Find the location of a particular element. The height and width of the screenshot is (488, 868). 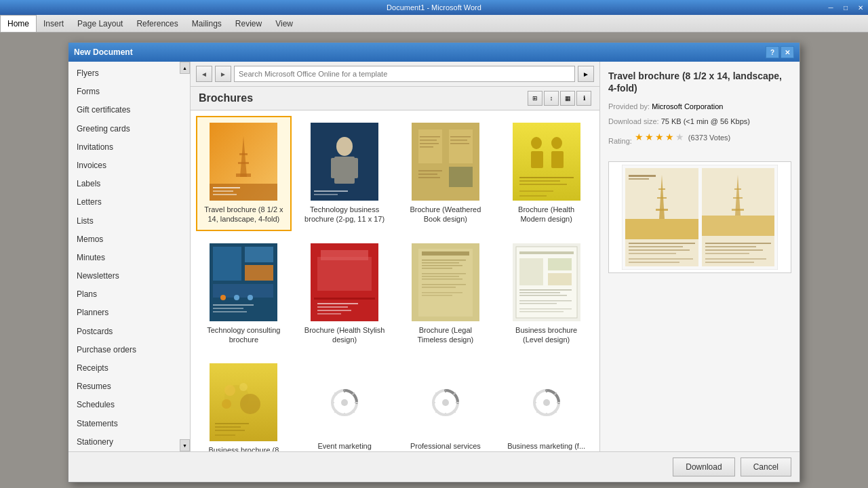

sidebar-item-letters: Letters is located at coordinates (124, 202).